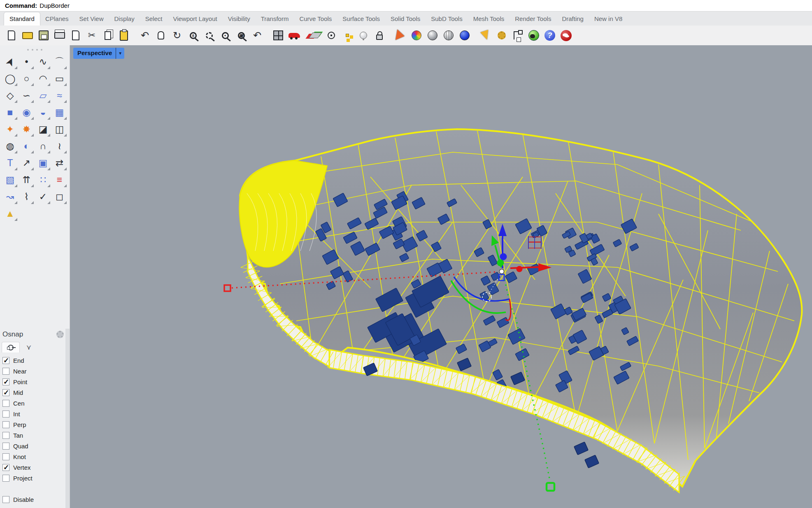 The image size is (812, 508). I want to click on viewport-layout-icon, so click(278, 35).